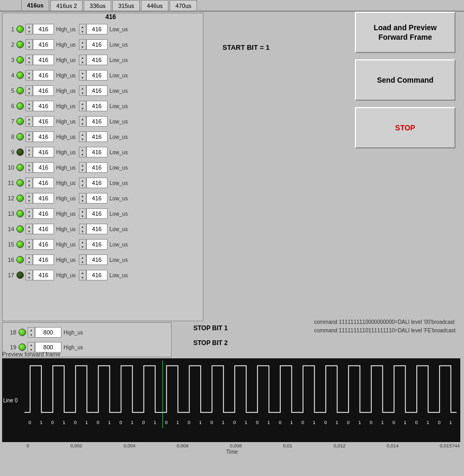 This screenshot has height=476, width=464. Describe the element at coordinates (83, 244) in the screenshot. I see `low-spinner-15: ▲ ▼` at that location.